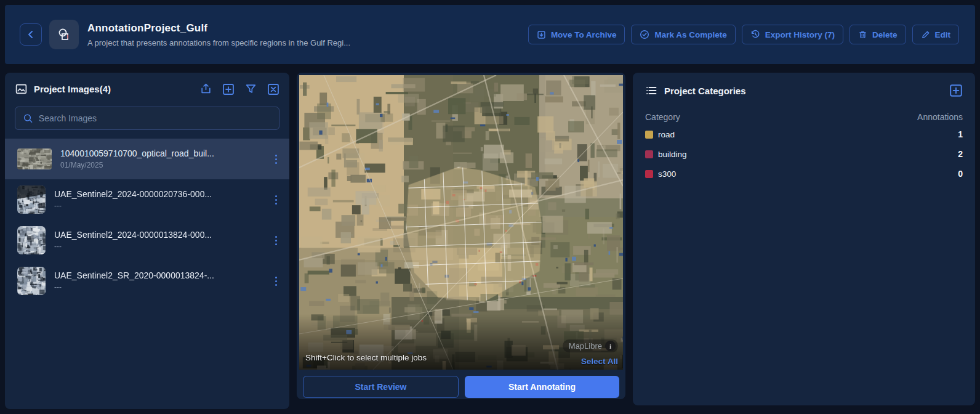 This screenshot has width=980, height=414. What do you see at coordinates (926, 34) in the screenshot?
I see `pencil-icon` at bounding box center [926, 34].